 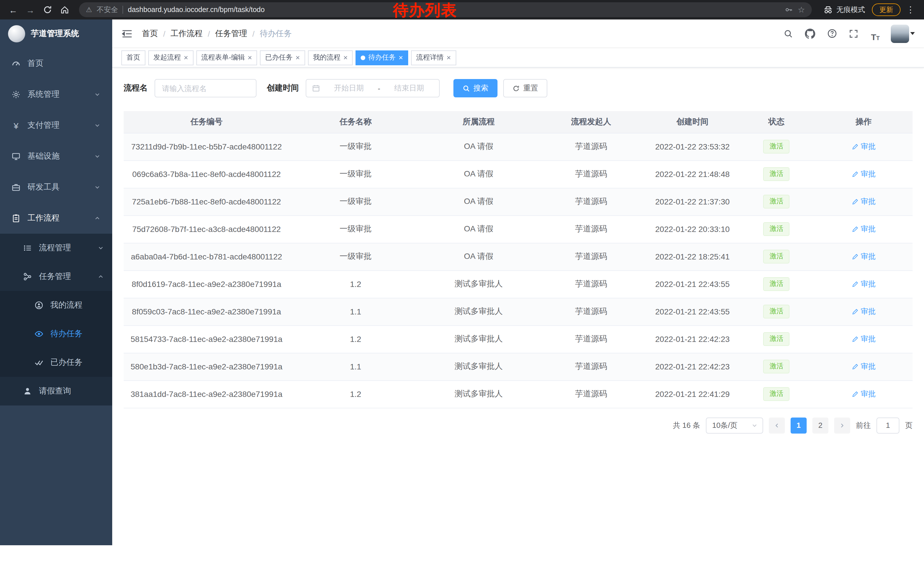 What do you see at coordinates (27, 248) in the screenshot?
I see `list-icon` at bounding box center [27, 248].